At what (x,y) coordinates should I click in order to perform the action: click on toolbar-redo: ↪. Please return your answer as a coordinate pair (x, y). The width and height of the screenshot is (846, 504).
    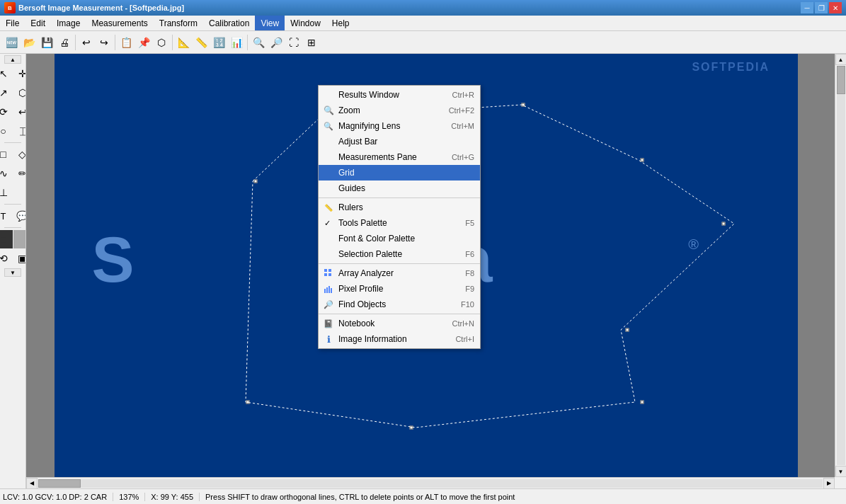
    Looking at the image, I should click on (104, 42).